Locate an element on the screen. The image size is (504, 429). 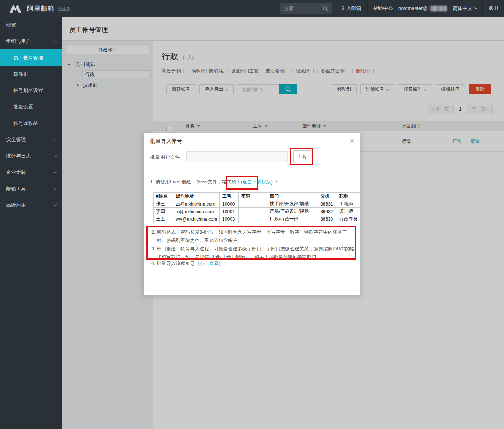
sidebar-item-mail-tools: 邮箱工具 is located at coordinates (31, 189).